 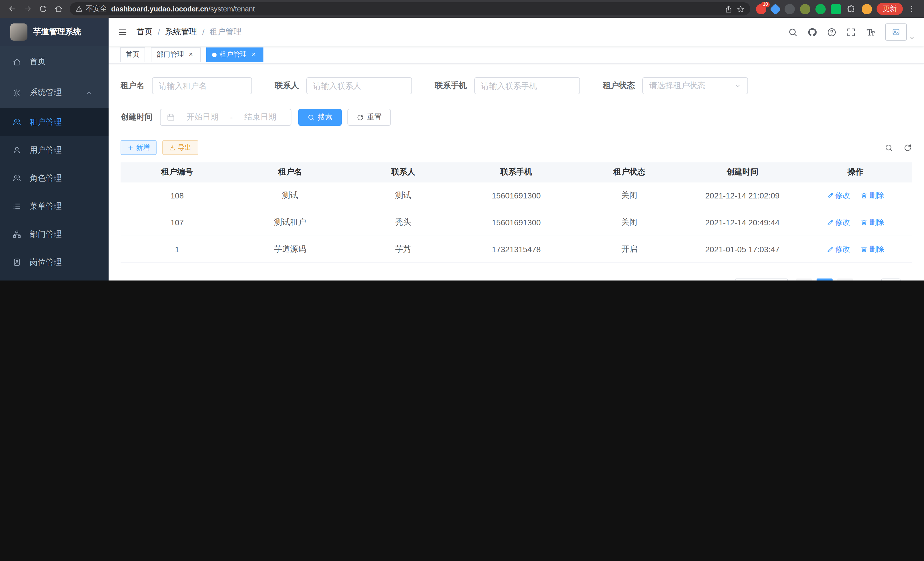 What do you see at coordinates (403, 172) in the screenshot?
I see `column-header: 联系人` at bounding box center [403, 172].